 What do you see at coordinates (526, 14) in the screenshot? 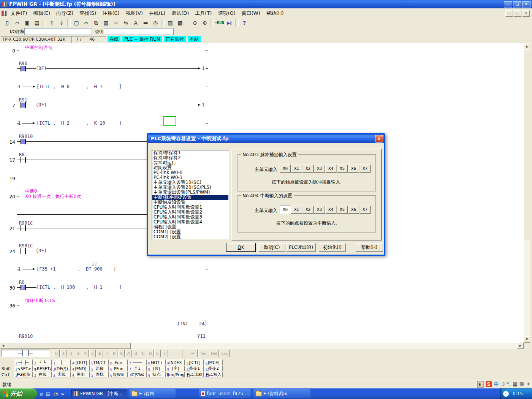
I see `mdi-close-icon: ×` at bounding box center [526, 14].